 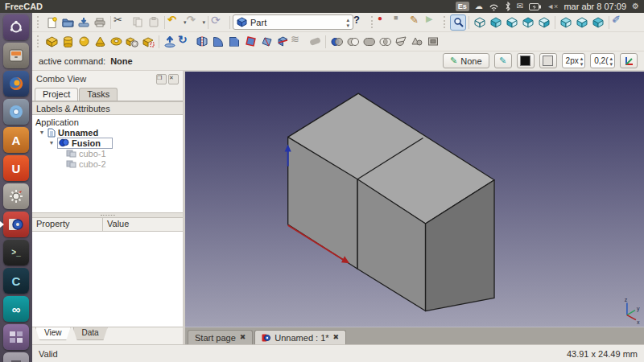 I want to click on part-box-button, so click(x=52, y=42).